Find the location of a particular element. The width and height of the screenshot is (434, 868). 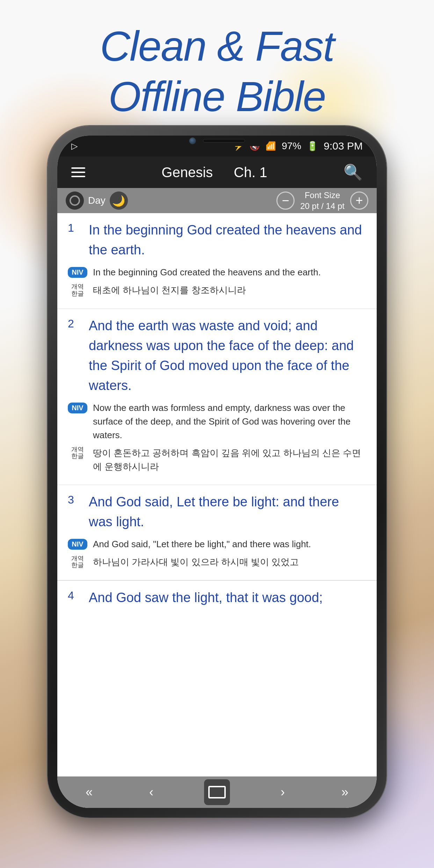

last-chapter-button: » is located at coordinates (345, 792).